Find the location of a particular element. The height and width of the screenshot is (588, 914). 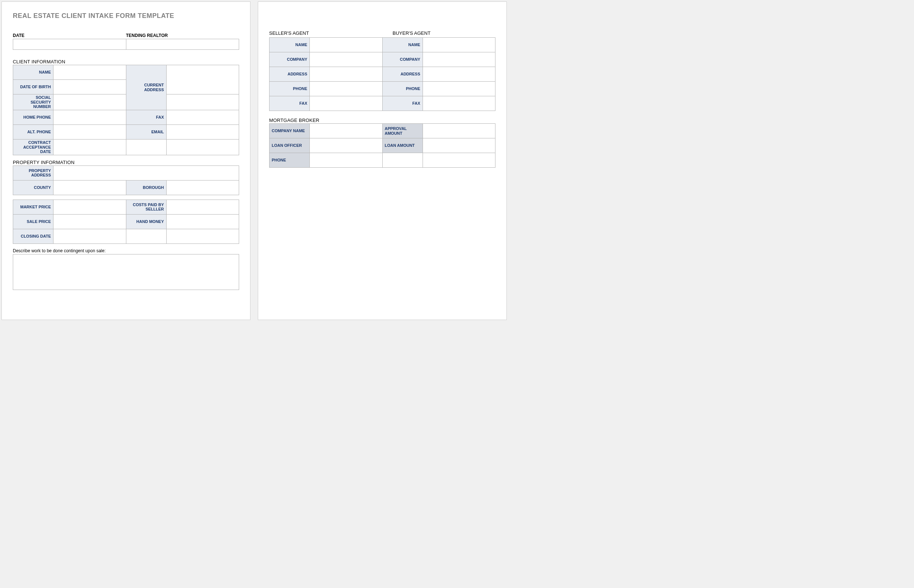

loan-officer-label: LOAN OFFICER is located at coordinates (289, 146).